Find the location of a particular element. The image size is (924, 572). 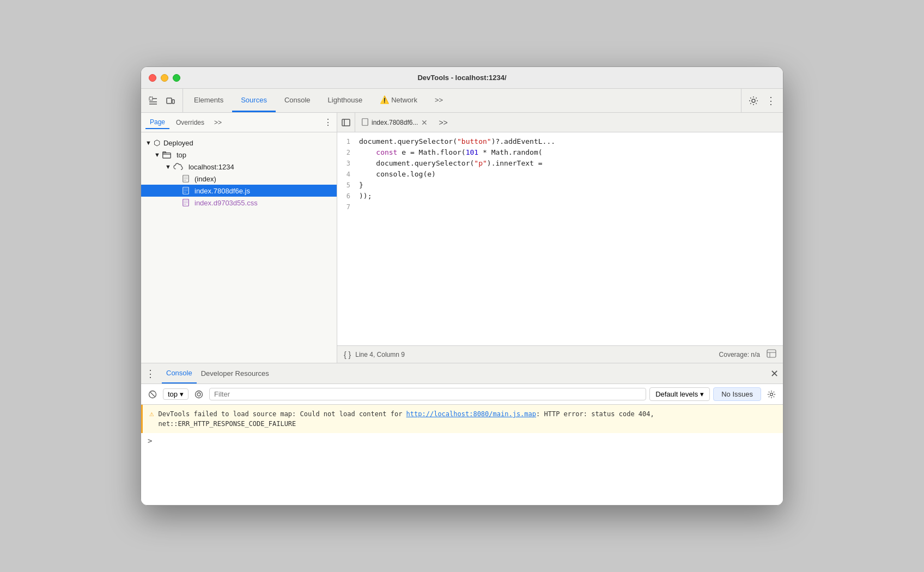

console-settings-icon is located at coordinates (771, 394).